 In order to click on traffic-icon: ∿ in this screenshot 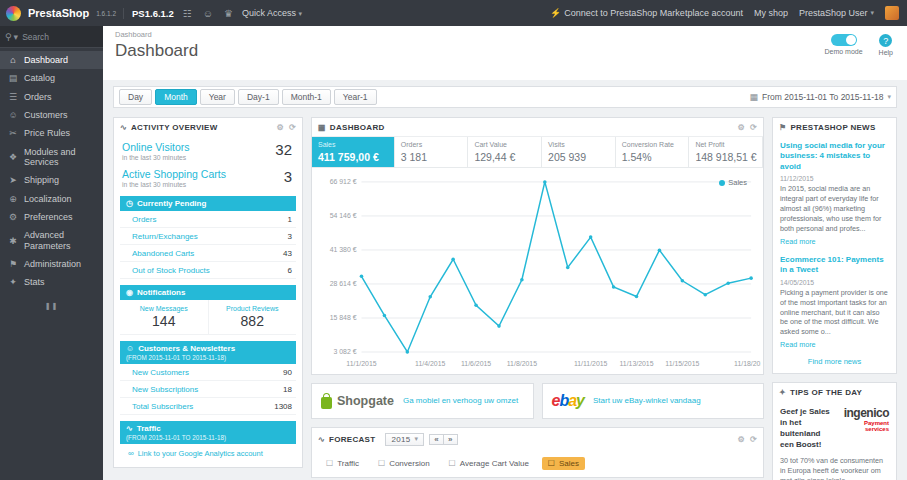, I will do `click(130, 428)`.